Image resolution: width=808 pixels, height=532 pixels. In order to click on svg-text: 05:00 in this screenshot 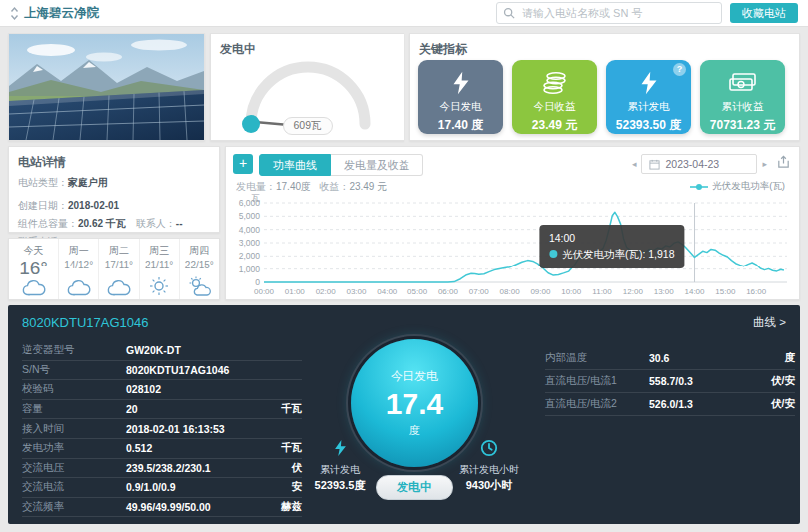, I will do `click(417, 291)`.